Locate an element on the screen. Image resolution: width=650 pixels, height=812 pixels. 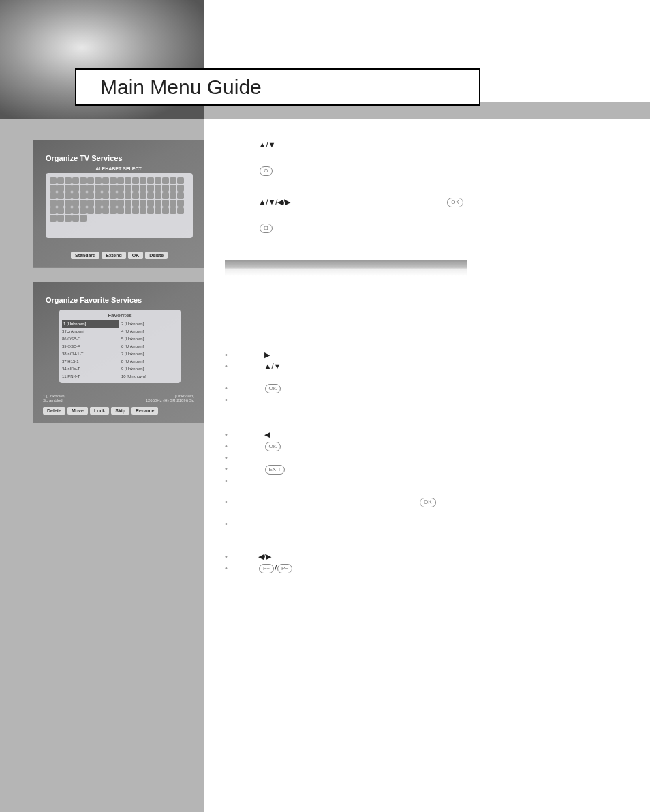
group-go-back: To go back to the Left(Favorites) List. … is located at coordinates (354, 479).